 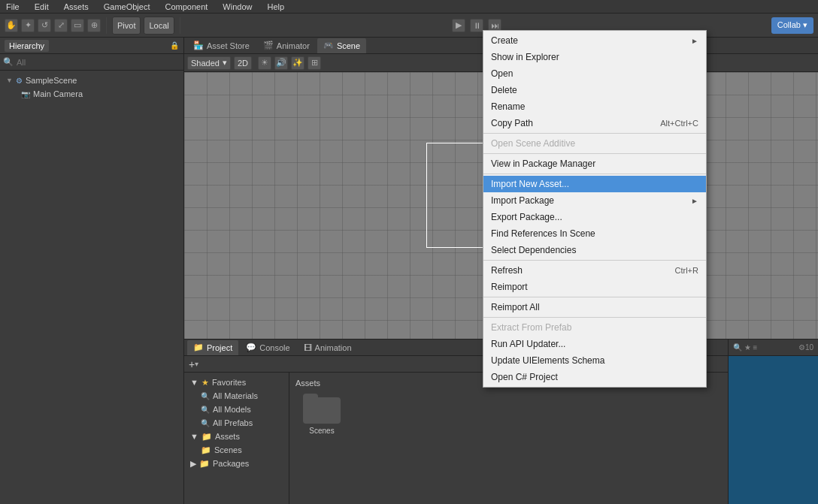 What do you see at coordinates (523, 201) in the screenshot?
I see `ctx-label: Import Package` at bounding box center [523, 201].